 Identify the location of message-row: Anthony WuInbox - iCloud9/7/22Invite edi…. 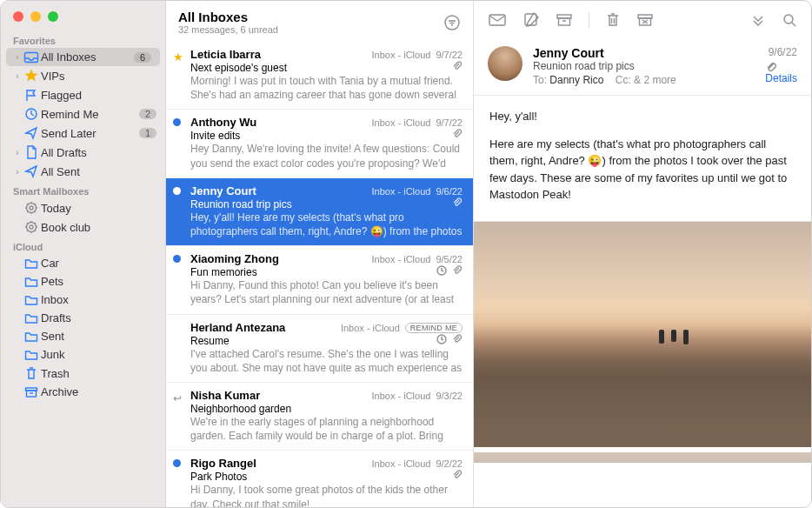
(320, 144).